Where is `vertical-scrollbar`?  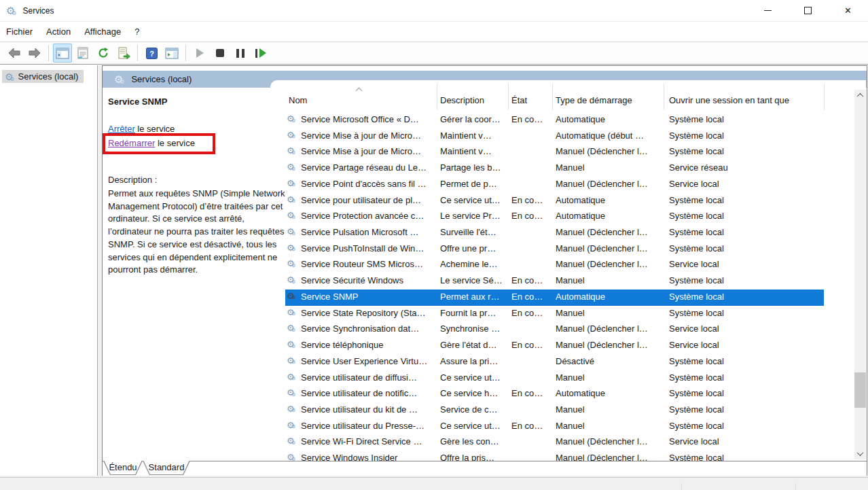
vertical-scrollbar is located at coordinates (860, 275).